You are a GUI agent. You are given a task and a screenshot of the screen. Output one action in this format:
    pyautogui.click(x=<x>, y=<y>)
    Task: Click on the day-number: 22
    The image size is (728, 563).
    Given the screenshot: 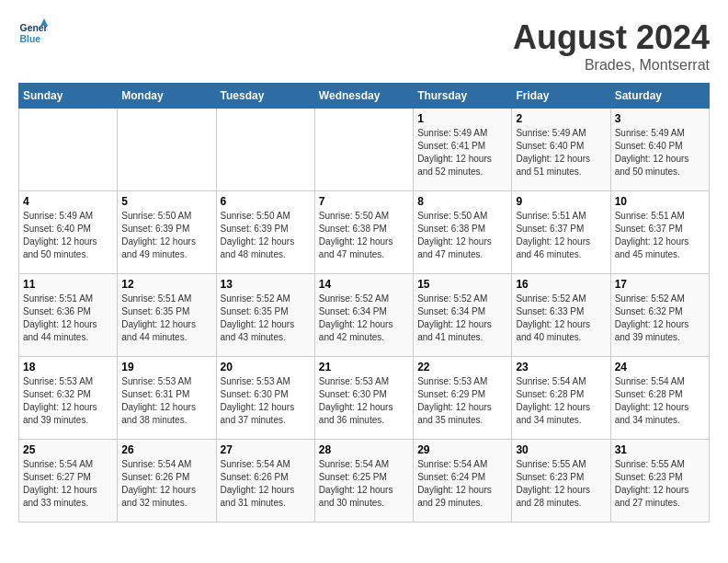 What is the action you would take?
    pyautogui.click(x=462, y=367)
    